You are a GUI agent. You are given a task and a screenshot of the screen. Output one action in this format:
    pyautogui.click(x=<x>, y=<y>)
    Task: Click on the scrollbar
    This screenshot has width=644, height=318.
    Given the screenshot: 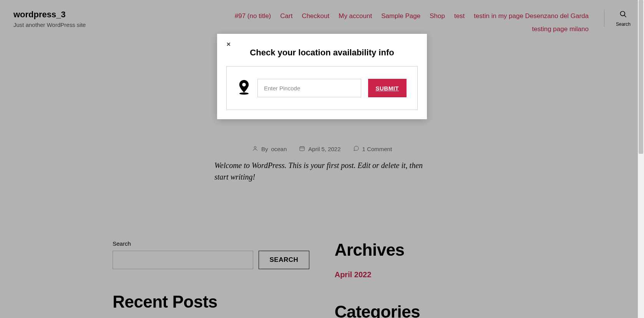 What is the action you would take?
    pyautogui.click(x=641, y=159)
    